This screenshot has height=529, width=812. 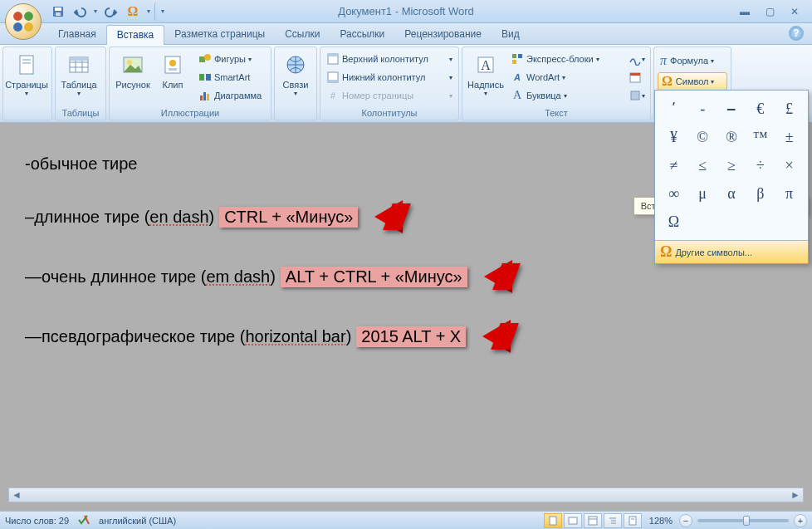 I want to click on quickparts-button: Экспресс-блоки▾, so click(x=566, y=59).